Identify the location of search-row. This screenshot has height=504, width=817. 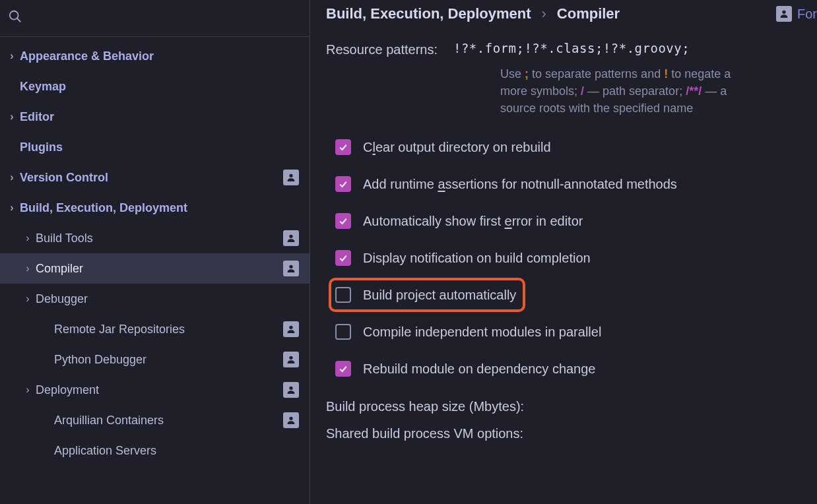
(154, 18).